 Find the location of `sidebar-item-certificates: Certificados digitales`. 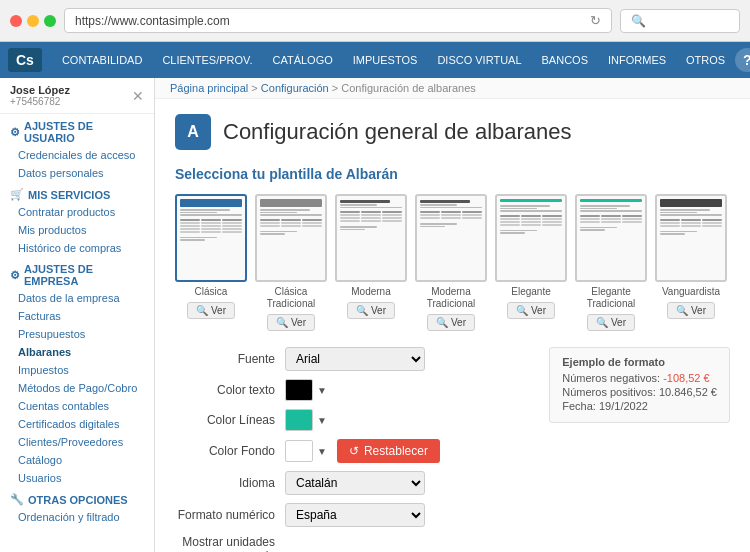

sidebar-item-certificates: Certificados digitales is located at coordinates (77, 424).